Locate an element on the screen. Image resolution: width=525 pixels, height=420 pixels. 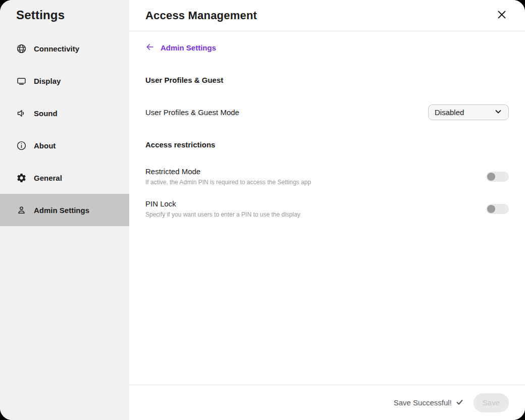
guest-mode-select: Disabled is located at coordinates (468, 112).